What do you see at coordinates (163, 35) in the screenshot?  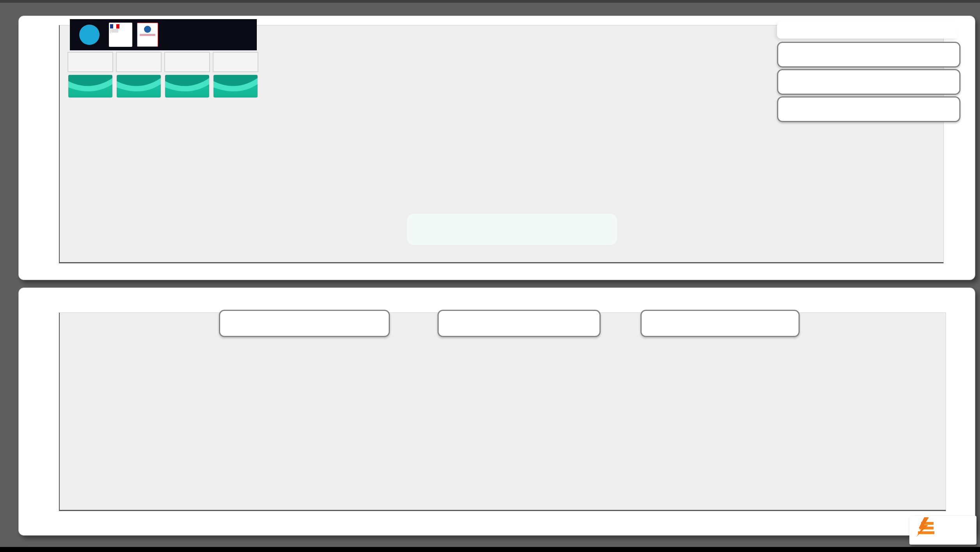 I see `ecowatt-logo-banner` at bounding box center [163, 35].